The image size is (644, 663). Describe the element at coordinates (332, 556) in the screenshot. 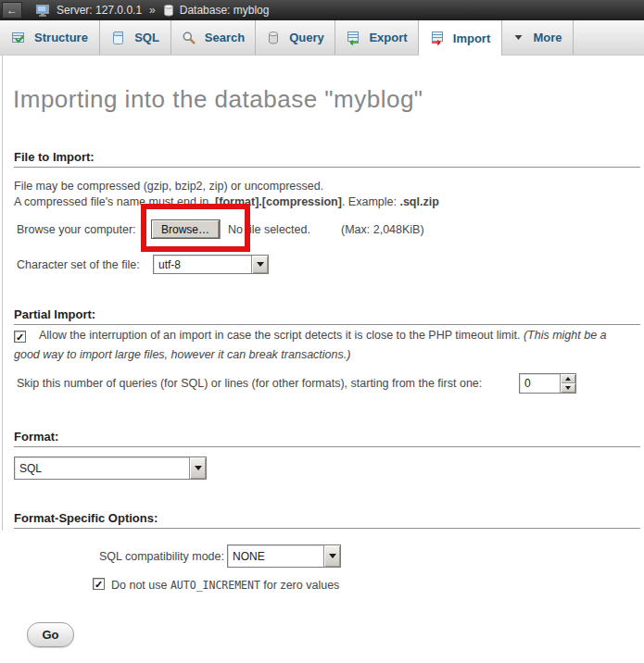

I see `sql-compat-dropdown-arrow-icon` at that location.